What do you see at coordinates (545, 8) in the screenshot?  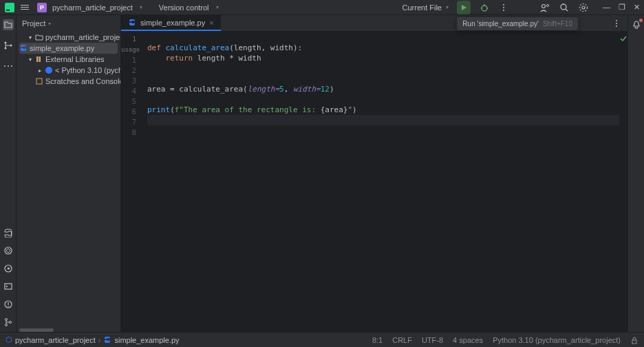 I see `code-with-me-icon` at bounding box center [545, 8].